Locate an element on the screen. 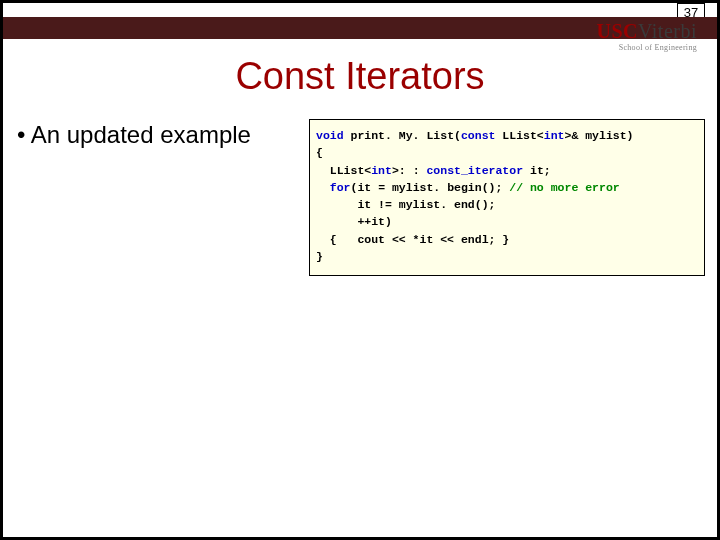 The image size is (720, 540). code-kw: for is located at coordinates (340, 188).